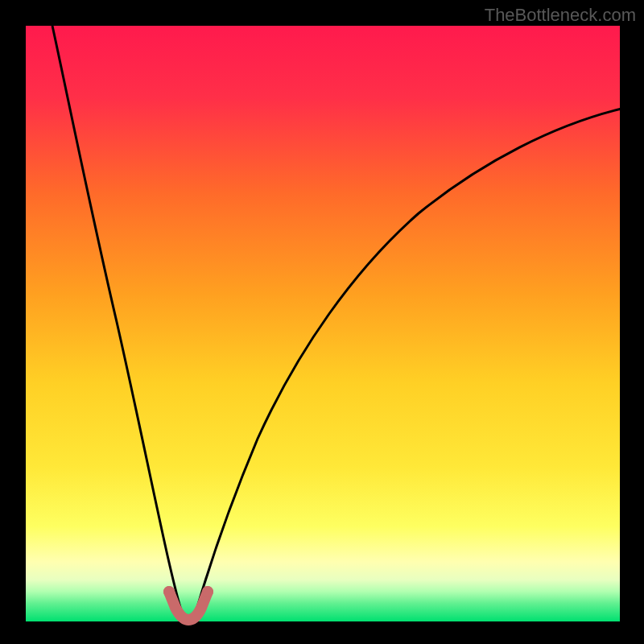 This screenshot has width=644, height=644. I want to click on watermark-text: TheBottleneck.com, so click(560, 15).